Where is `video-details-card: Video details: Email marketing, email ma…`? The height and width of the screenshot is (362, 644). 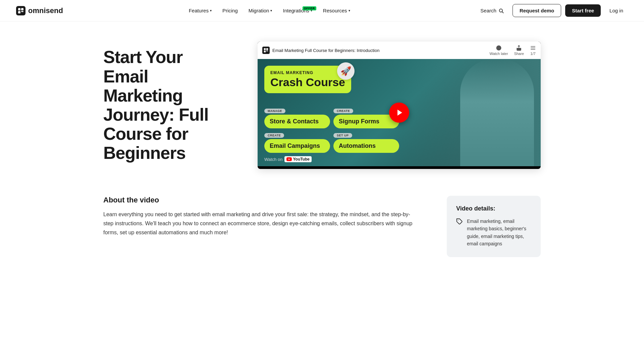 video-details-card: Video details: Email marketing, email ma… is located at coordinates (494, 227).